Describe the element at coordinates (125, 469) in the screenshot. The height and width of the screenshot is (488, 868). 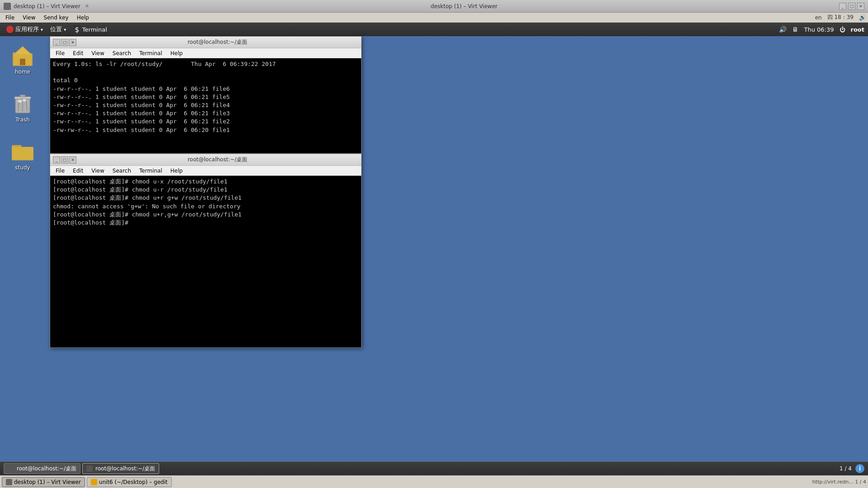
I see `taskbar-term2-label: root@localhost:~/桌面` at that location.